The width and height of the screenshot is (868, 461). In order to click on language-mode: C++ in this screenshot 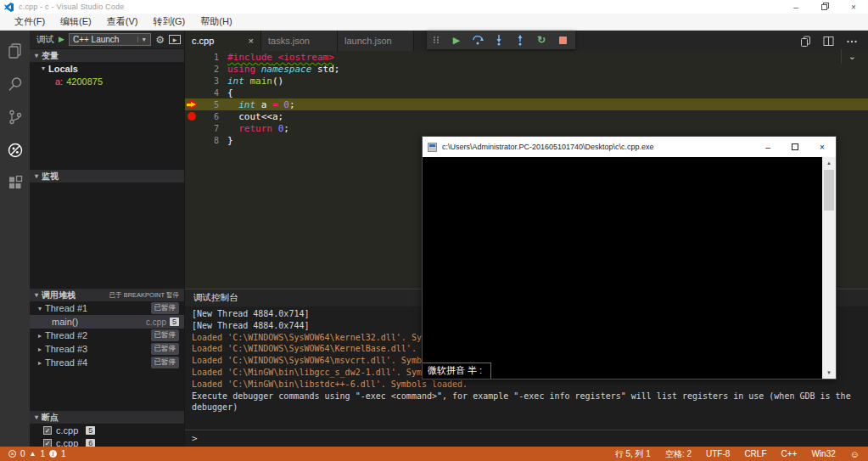, I will do `click(789, 453)`.